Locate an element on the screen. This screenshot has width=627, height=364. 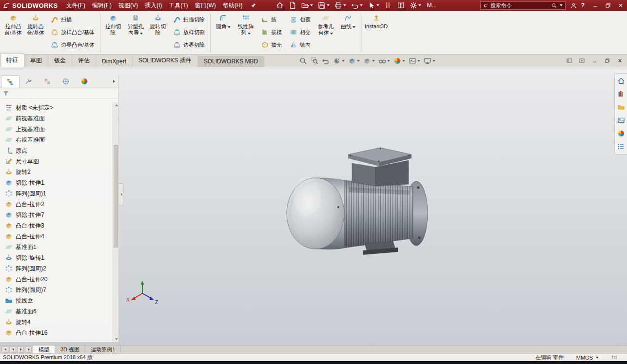
document-close-button is located at coordinates (620, 60).